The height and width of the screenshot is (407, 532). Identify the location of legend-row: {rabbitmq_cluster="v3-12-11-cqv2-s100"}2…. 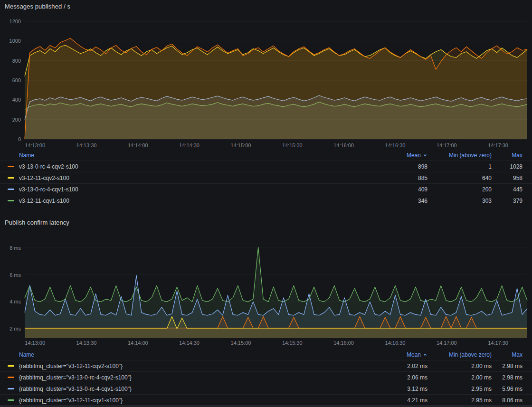
(266, 366).